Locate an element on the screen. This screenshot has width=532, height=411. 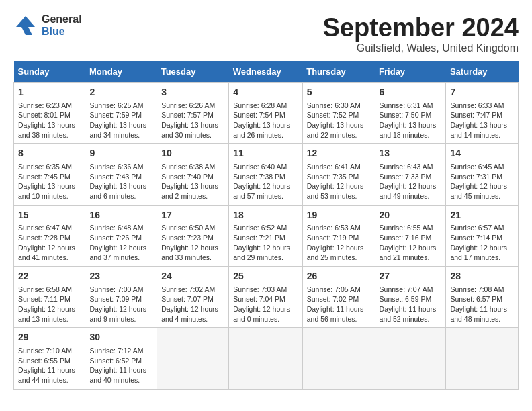
calendar-cell: 2Sunrise: 6:25 AM Sunset: 7:59 PM Daylig… is located at coordinates (121, 113).